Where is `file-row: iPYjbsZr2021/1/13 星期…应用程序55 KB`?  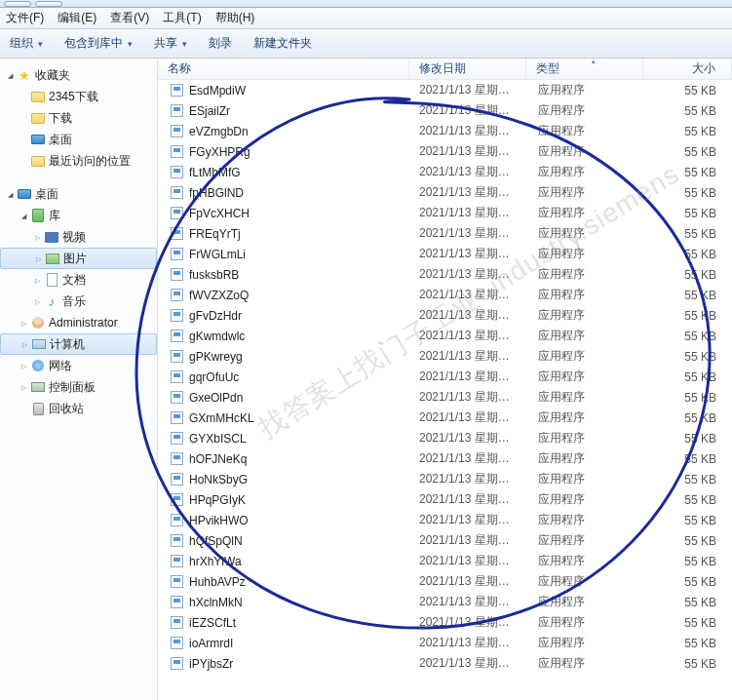 file-row: iPYjbsZr2021/1/13 星期…应用程序55 KB is located at coordinates (444, 663).